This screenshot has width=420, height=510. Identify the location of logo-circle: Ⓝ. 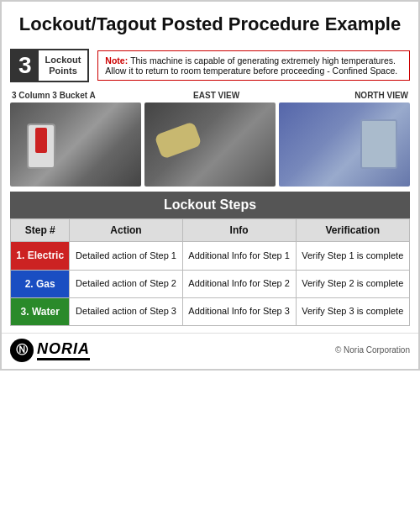
(22, 350).